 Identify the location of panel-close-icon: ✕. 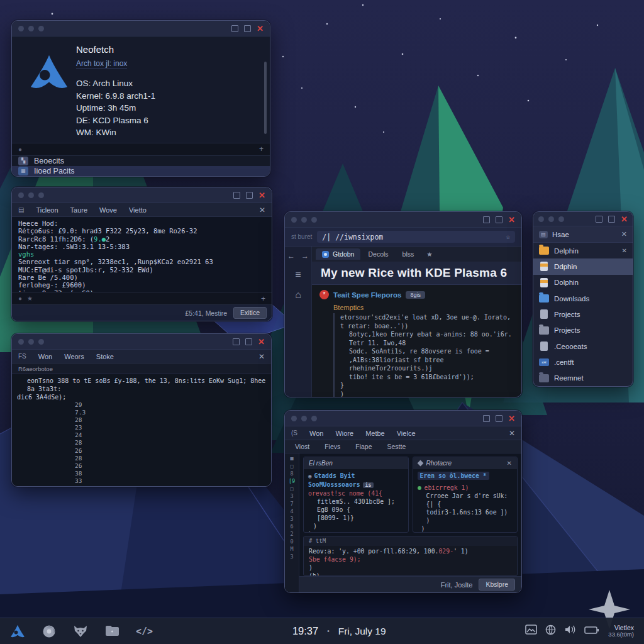
(624, 234).